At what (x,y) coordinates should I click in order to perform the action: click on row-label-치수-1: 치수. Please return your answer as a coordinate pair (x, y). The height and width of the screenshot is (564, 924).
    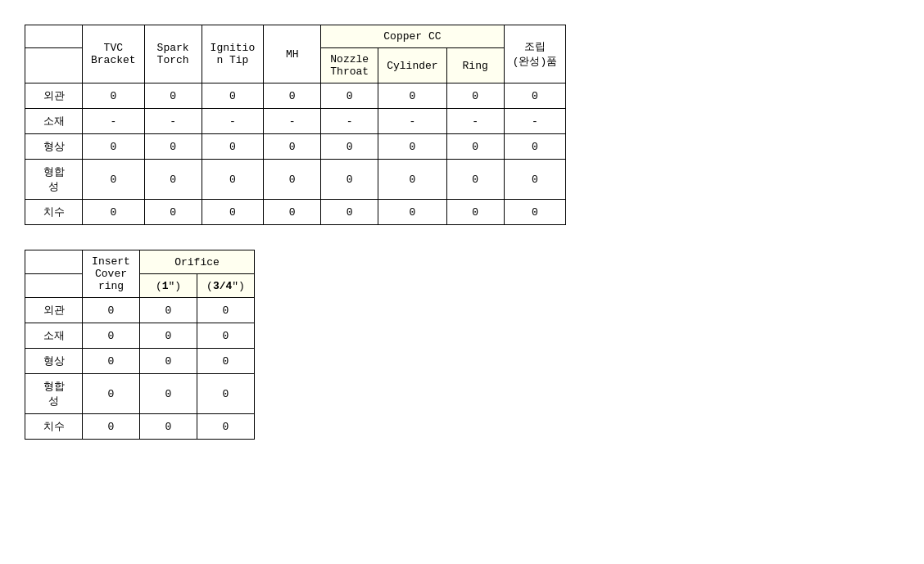
    Looking at the image, I should click on (54, 213).